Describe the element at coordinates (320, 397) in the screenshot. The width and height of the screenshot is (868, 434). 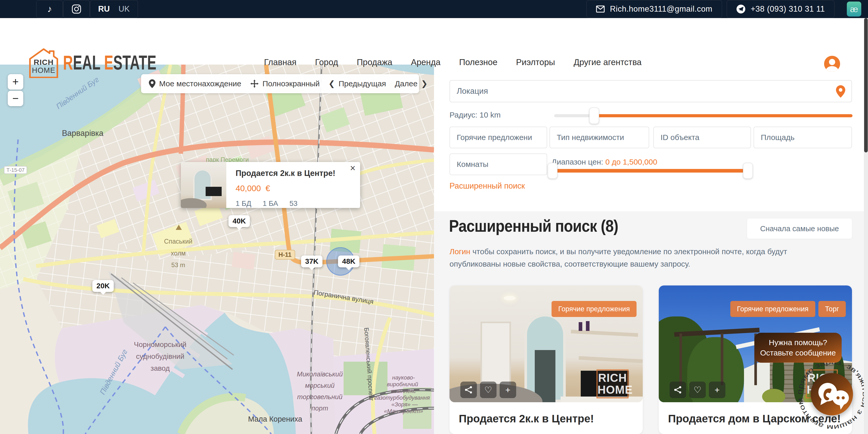
I see `map-port-label3: торговельний` at that location.